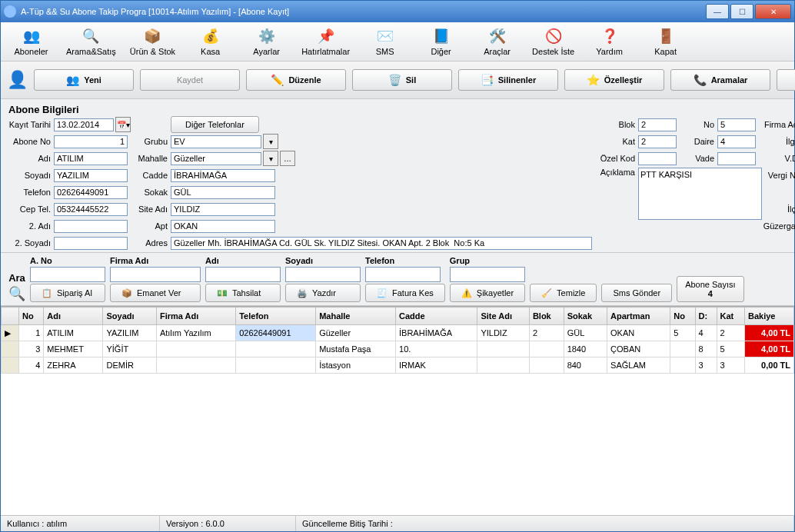 The height and width of the screenshot is (532, 795). I want to click on adi2-input, so click(91, 226).